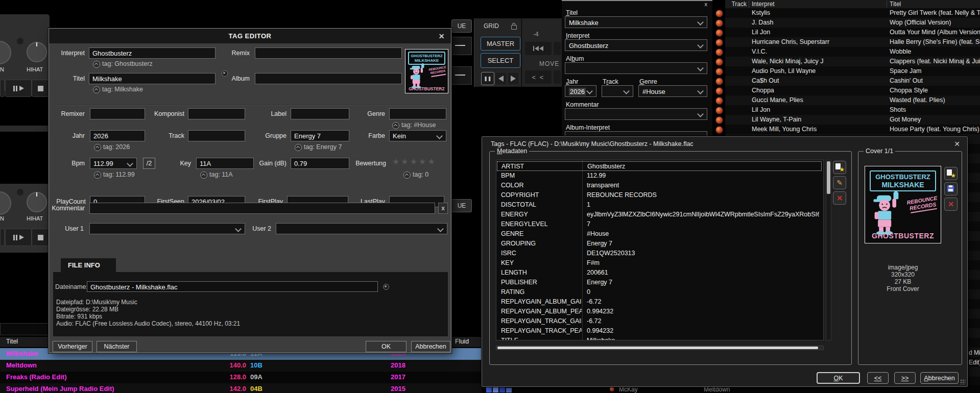  I want to click on kommentar-input, so click(262, 208).